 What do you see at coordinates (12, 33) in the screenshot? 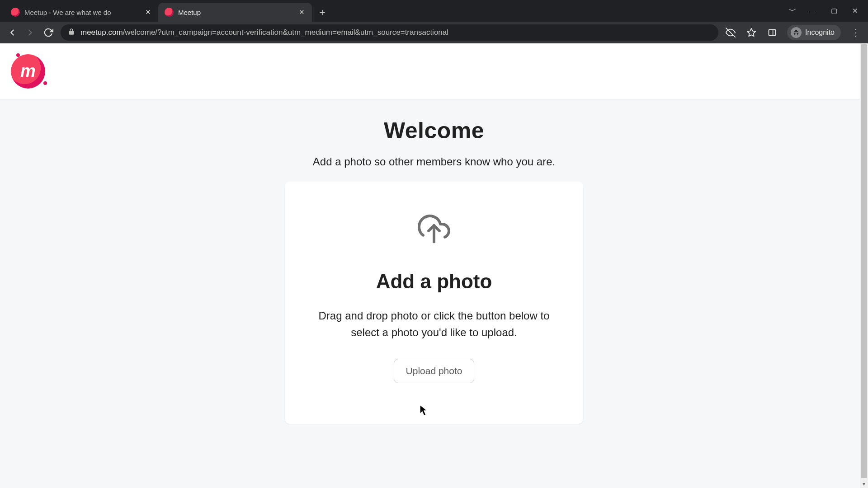
I see `back-button` at bounding box center [12, 33].